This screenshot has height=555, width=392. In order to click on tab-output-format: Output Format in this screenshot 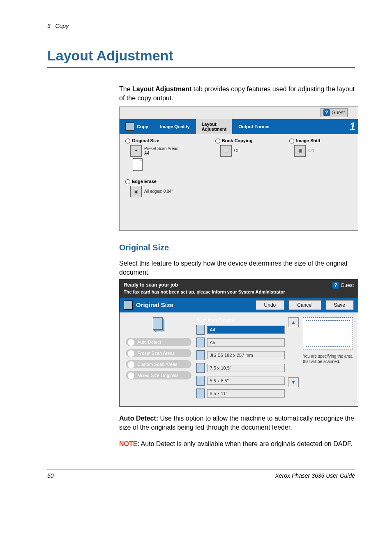, I will do `click(254, 127)`.